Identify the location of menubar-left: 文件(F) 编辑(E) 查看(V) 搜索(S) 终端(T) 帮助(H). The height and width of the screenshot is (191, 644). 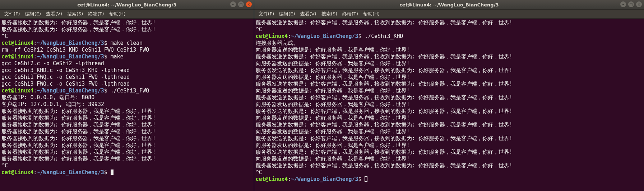
(127, 14).